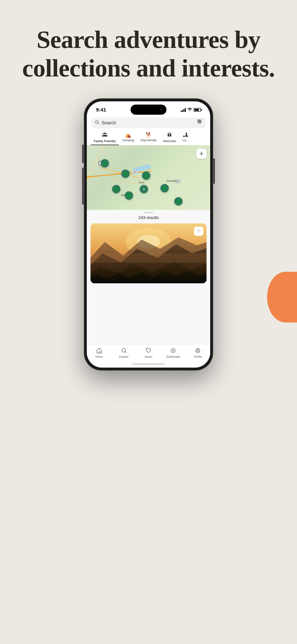 The image size is (297, 644). Describe the element at coordinates (173, 353) in the screenshot. I see `nav-downloads: Downloads` at that location.